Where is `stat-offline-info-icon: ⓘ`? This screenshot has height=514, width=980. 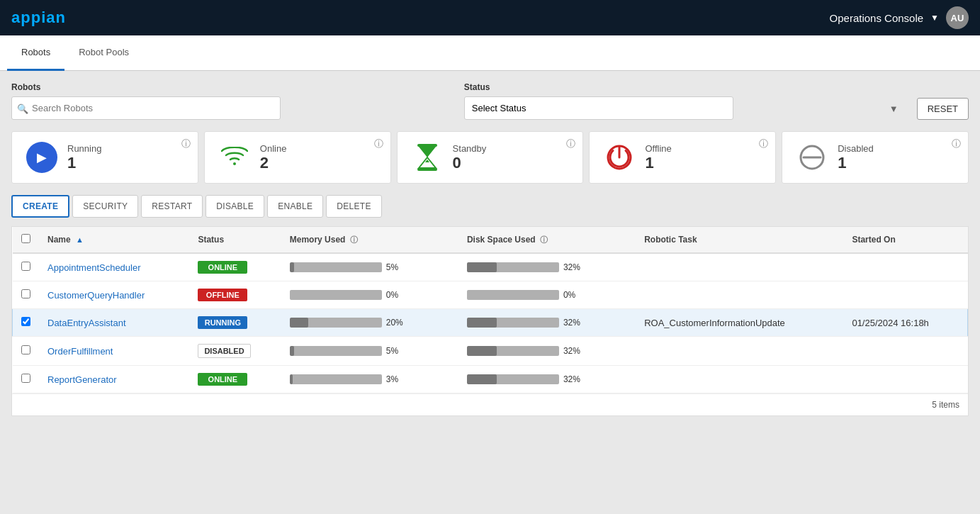 stat-offline-info-icon: ⓘ is located at coordinates (764, 144).